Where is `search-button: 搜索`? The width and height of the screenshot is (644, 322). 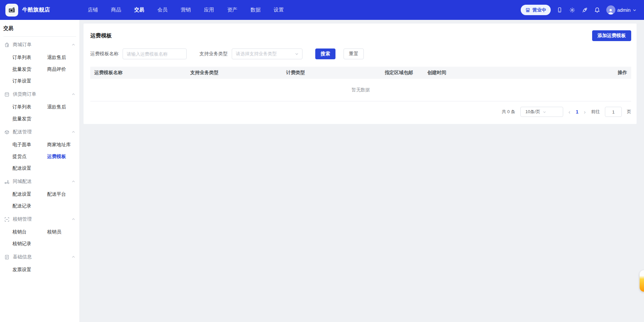
search-button: 搜索 is located at coordinates (325, 54).